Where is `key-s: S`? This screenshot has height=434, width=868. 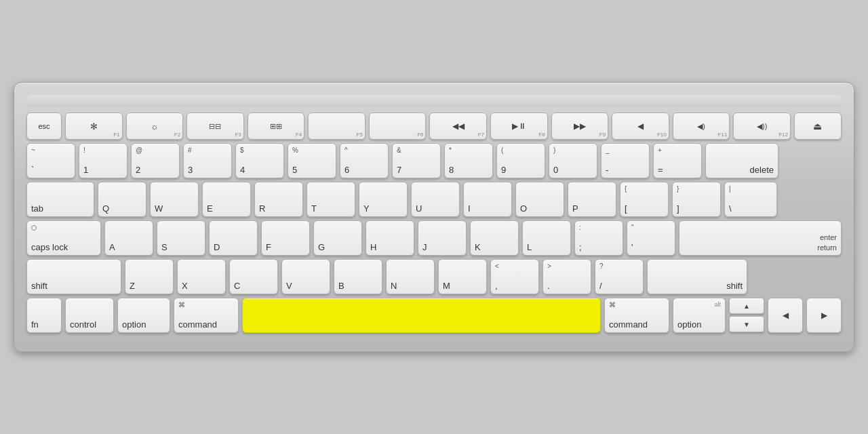 key-s: S is located at coordinates (181, 238).